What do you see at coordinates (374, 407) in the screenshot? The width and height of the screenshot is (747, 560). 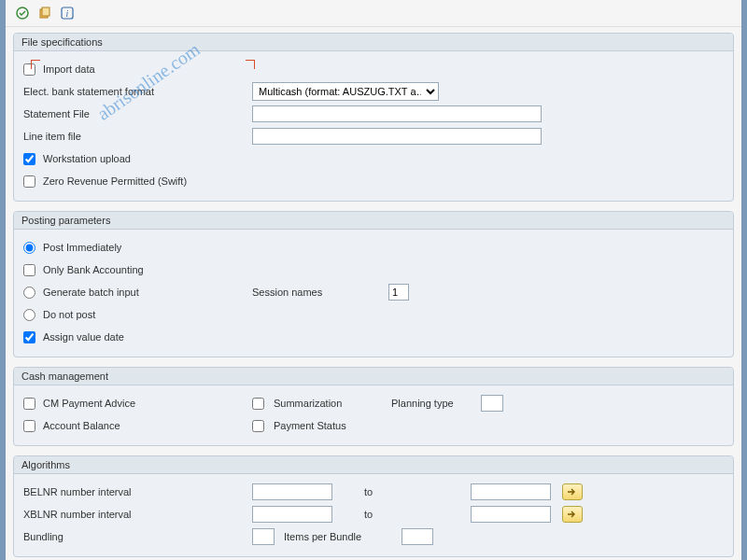 I see `group-cash-management: Cash management CM Payment Advice Summar…` at bounding box center [374, 407].